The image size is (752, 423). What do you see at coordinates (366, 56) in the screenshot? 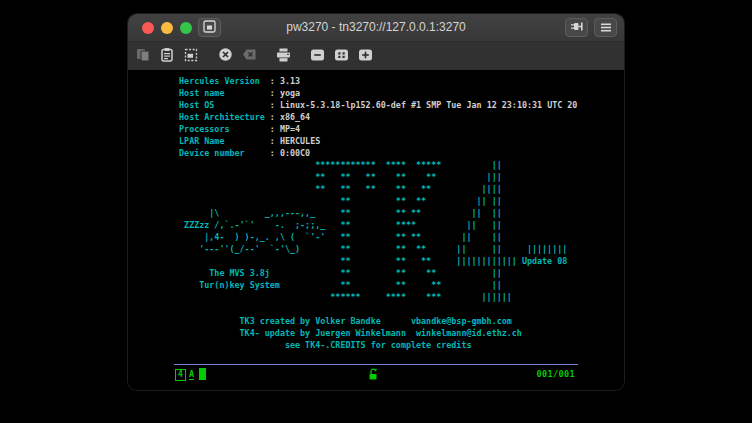
I see `plus-box-icon` at bounding box center [366, 56].